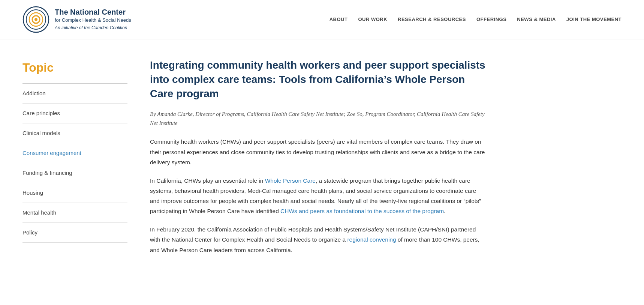  I want to click on sidebar-item-housing: Housing, so click(75, 193).